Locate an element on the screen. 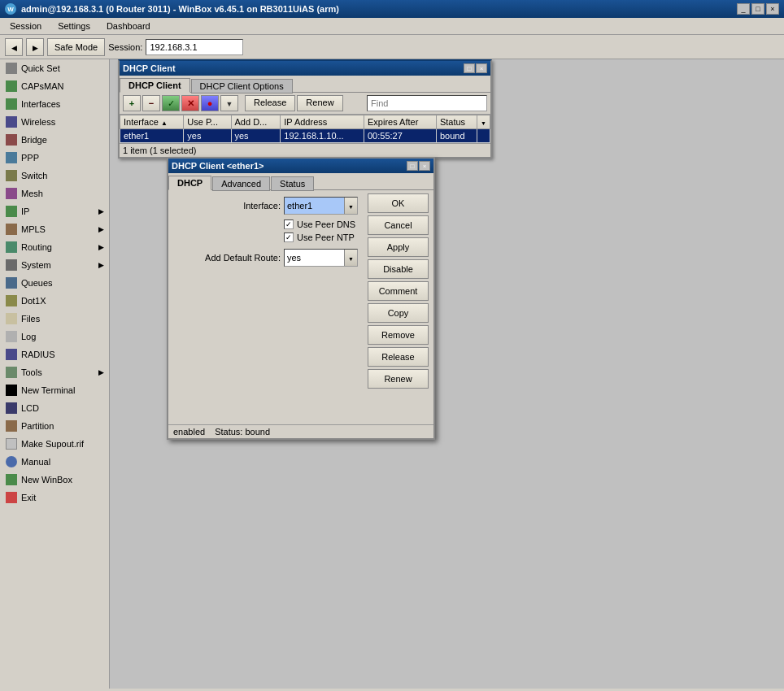  safe-mode-button: Safe Mode is located at coordinates (76, 47).